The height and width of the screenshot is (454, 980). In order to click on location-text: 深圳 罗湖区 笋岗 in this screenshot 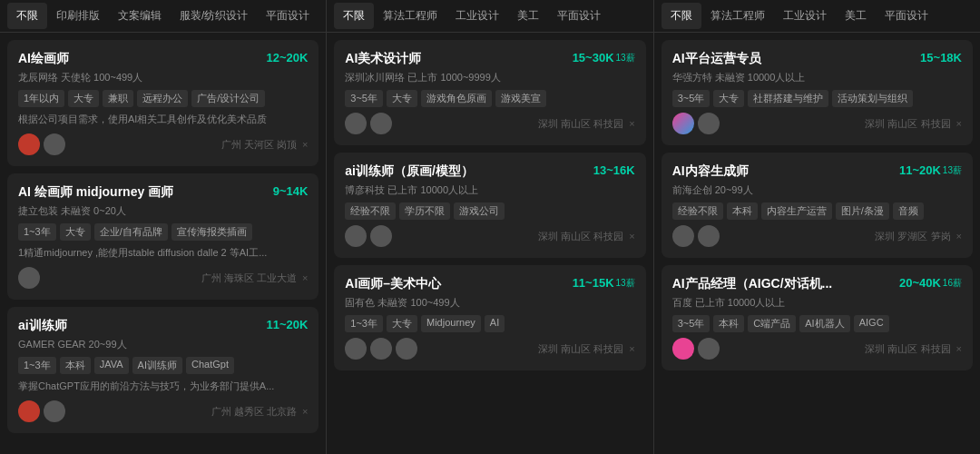, I will do `click(913, 236)`.